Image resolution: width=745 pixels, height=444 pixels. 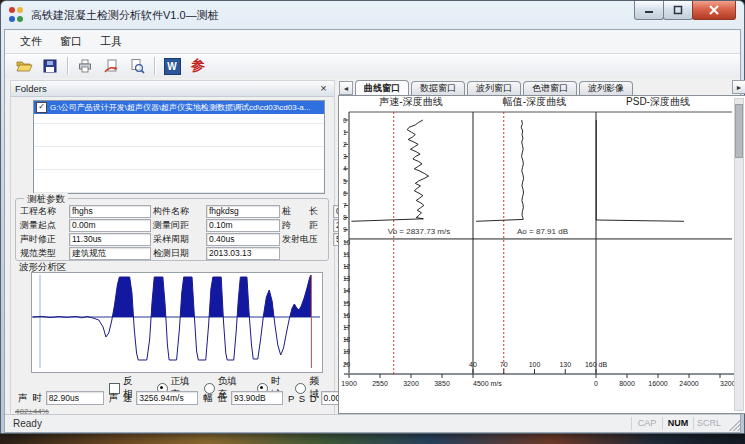 What do you see at coordinates (24, 66) in the screenshot?
I see `open-file-button` at bounding box center [24, 66].